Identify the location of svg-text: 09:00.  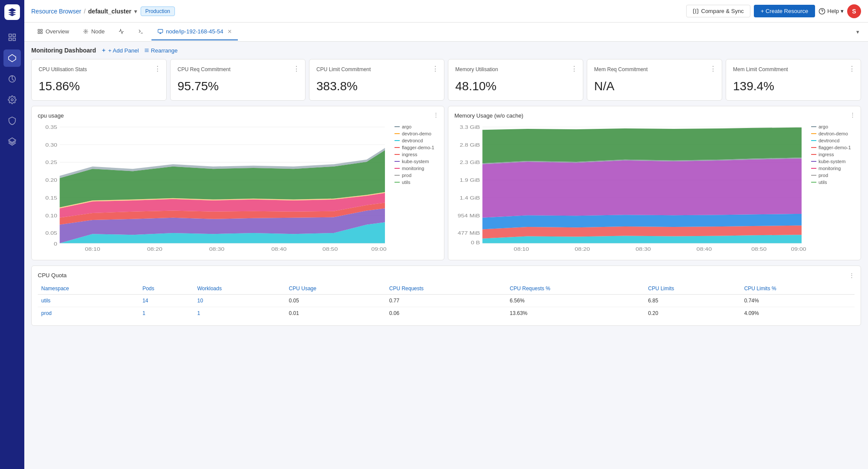
(799, 249).